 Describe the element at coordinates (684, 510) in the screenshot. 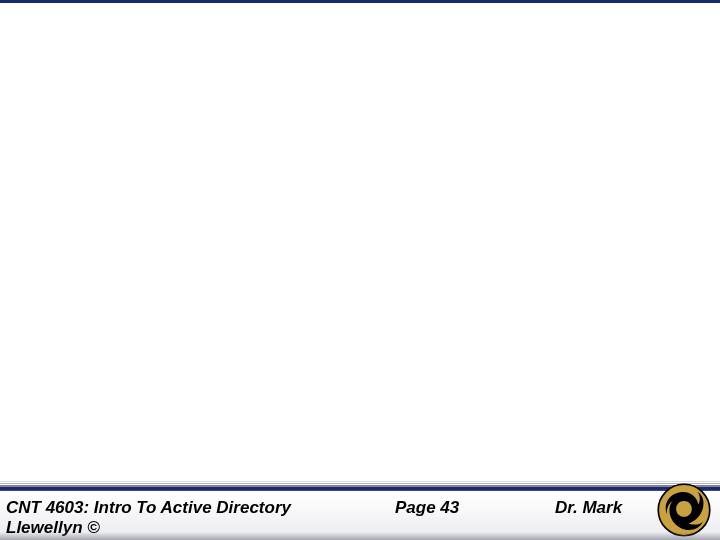

I see `pegasus-logo-icon` at that location.